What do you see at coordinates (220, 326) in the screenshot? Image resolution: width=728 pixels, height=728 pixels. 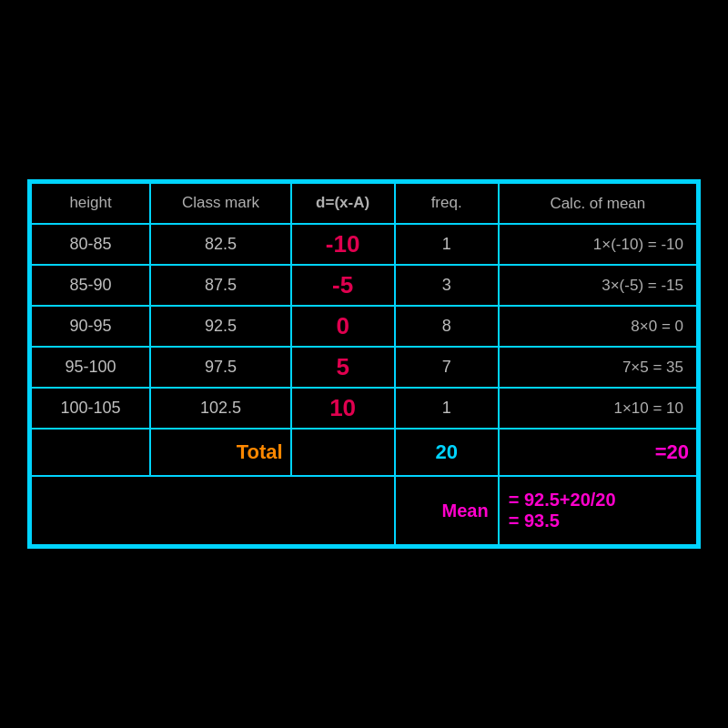 I see `classmark-cell: 92.5` at bounding box center [220, 326].